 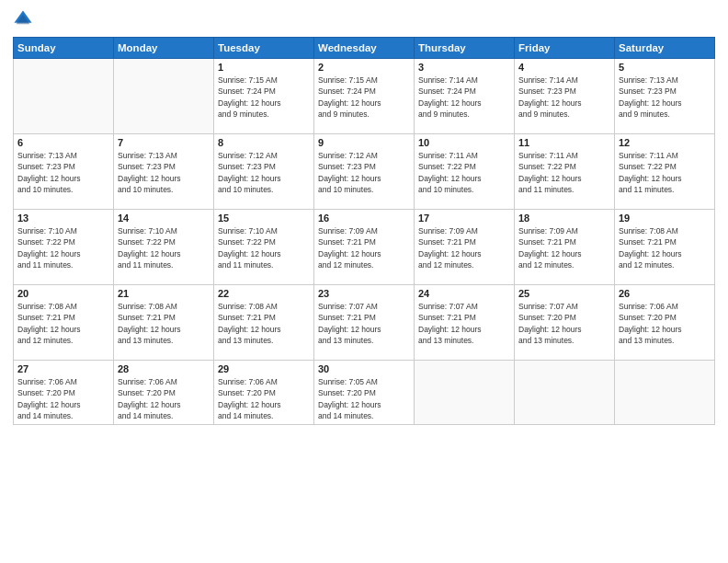 What do you see at coordinates (564, 143) in the screenshot?
I see `day-number: 11` at bounding box center [564, 143].